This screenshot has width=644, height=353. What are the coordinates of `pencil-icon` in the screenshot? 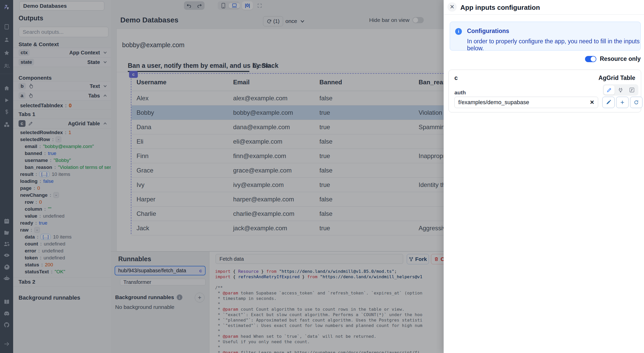 It's located at (31, 124).